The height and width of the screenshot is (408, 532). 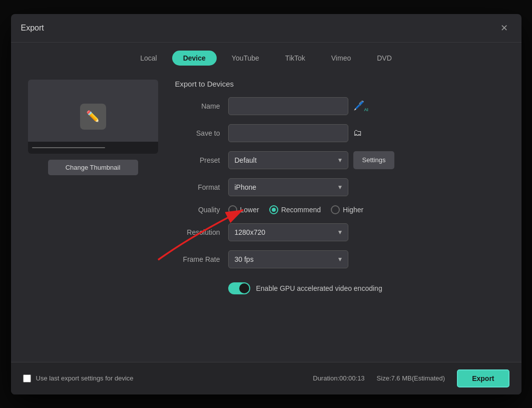 What do you see at coordinates (342, 133) in the screenshot?
I see `save-to-row: Save to 🗂` at bounding box center [342, 133].